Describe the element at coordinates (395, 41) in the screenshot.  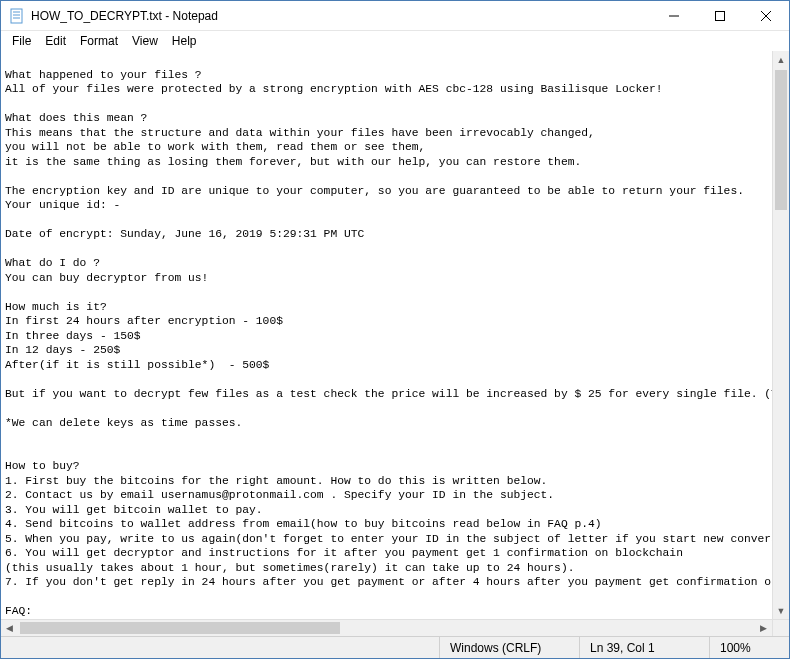
I see `menubar: File Edit Format View Help` at that location.